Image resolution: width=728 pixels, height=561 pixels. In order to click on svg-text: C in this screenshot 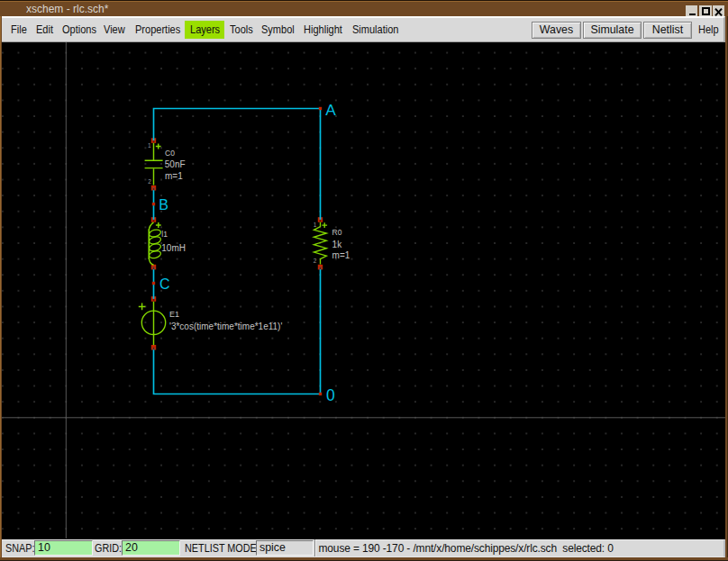, I will do `click(165, 285)`.